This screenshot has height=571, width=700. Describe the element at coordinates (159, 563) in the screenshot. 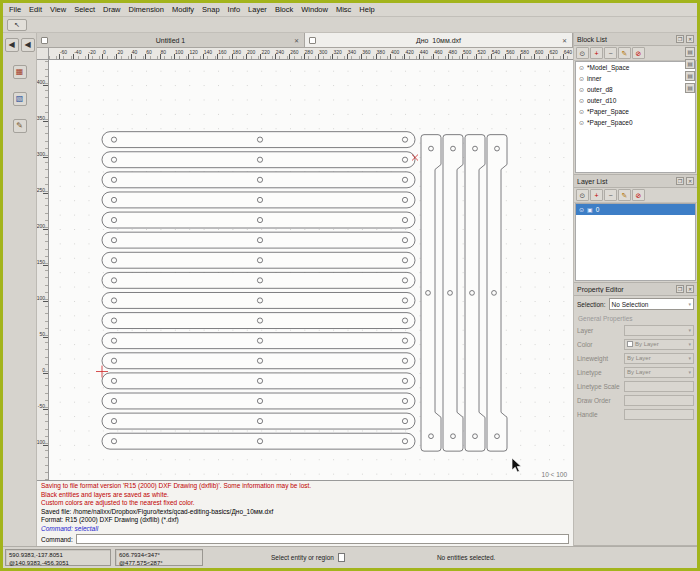

I see `relative-polar: @477.575<287°` at that location.